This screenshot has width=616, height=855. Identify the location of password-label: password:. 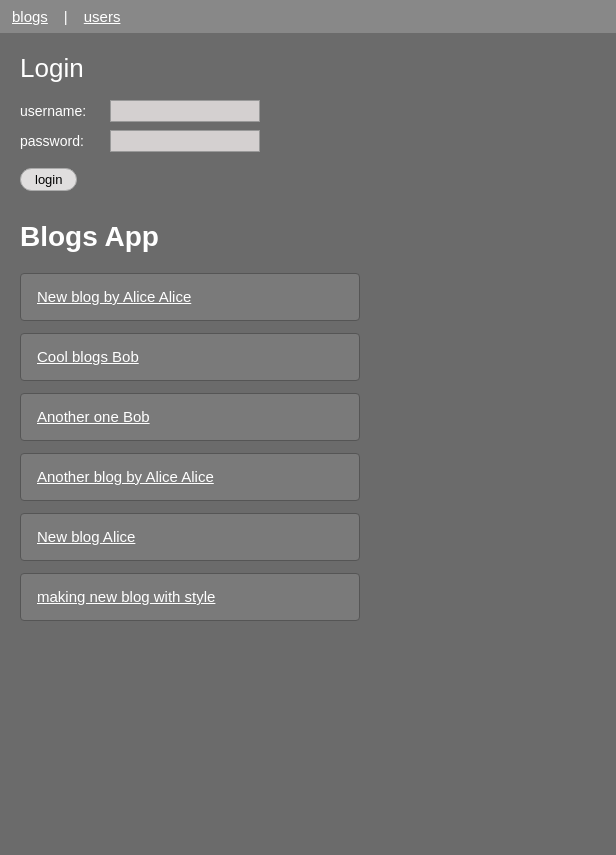
(65, 141).